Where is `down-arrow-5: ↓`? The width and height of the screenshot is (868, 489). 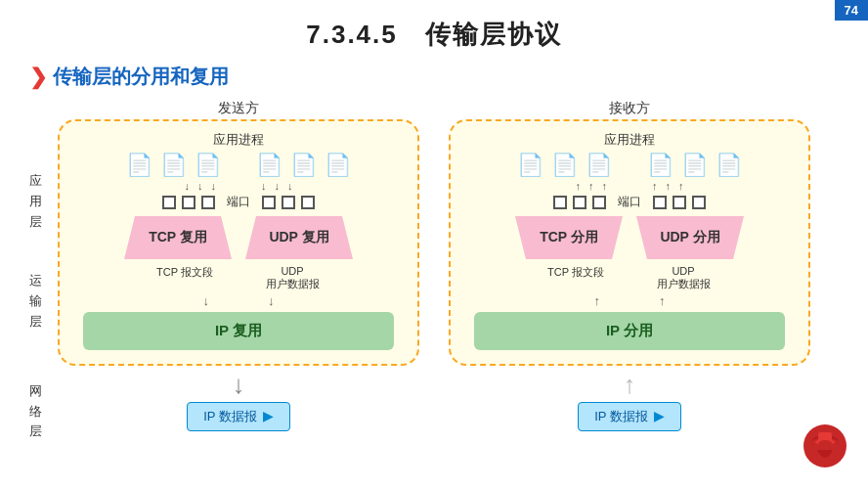
down-arrow-5: ↓ is located at coordinates (278, 186).